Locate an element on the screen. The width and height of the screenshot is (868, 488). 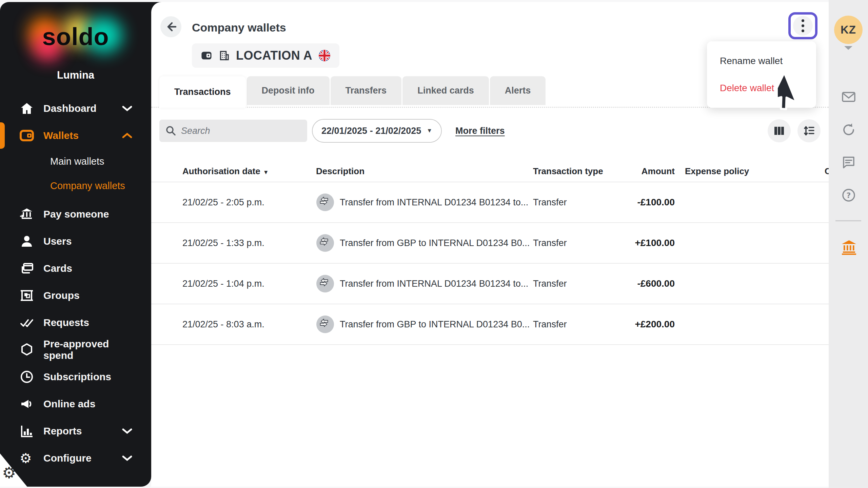
cards-icon is located at coordinates (27, 268).